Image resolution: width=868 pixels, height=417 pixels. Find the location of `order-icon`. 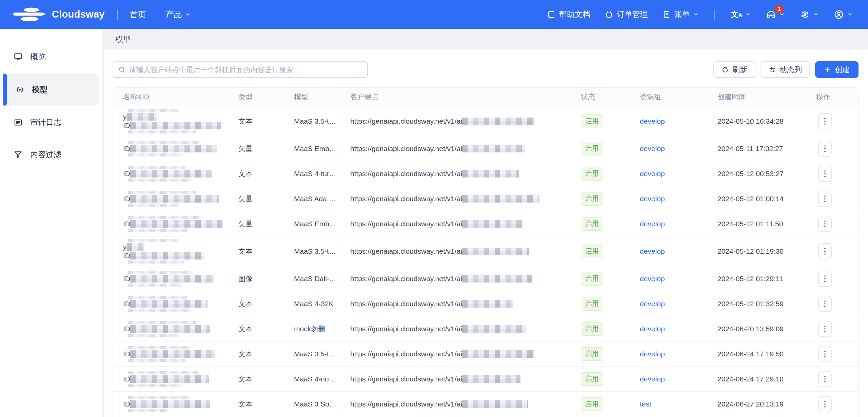

order-icon is located at coordinates (609, 15).